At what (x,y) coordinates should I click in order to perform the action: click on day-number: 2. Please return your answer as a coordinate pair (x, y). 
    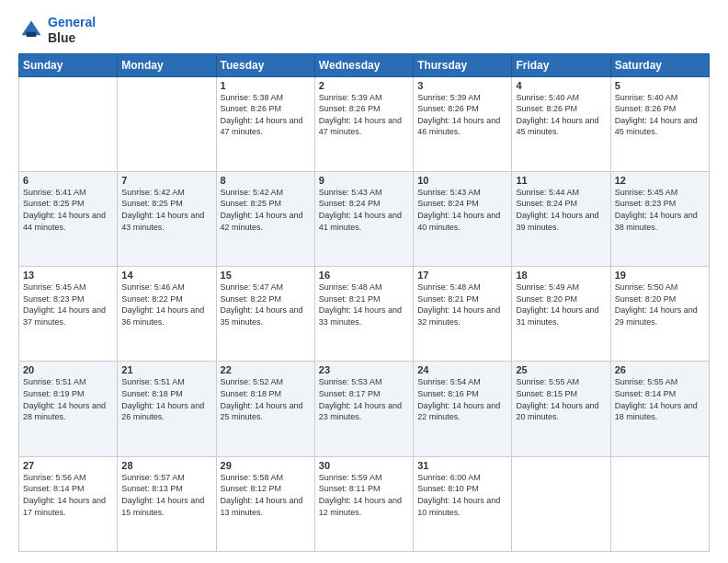
    Looking at the image, I should click on (364, 86).